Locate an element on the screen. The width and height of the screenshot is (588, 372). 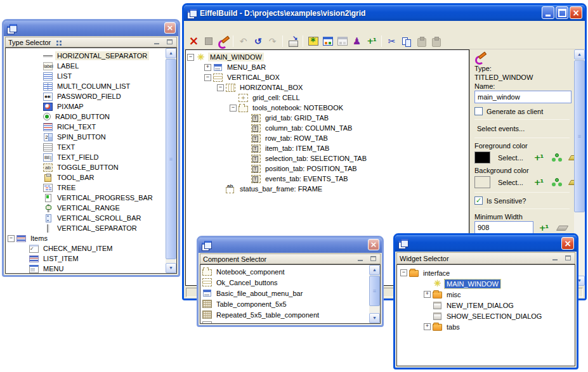
background-select-button: Select... is located at coordinates (512, 183).